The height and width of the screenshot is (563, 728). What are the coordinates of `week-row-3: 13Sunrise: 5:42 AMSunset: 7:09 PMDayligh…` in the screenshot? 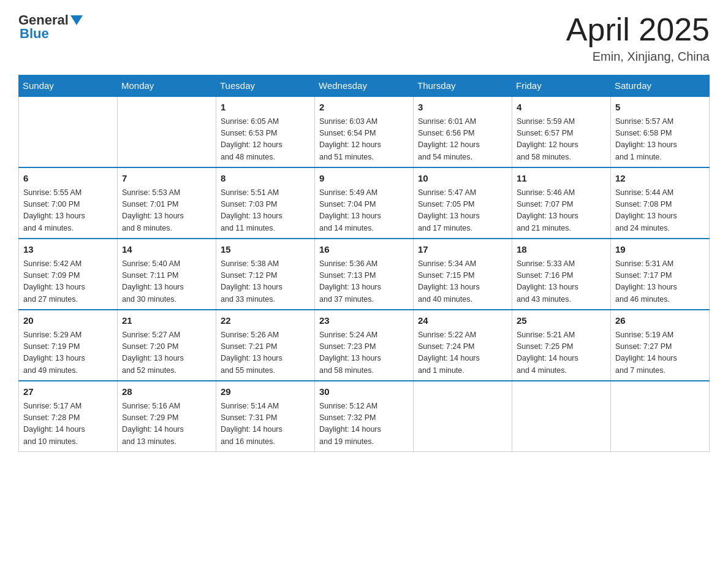 It's located at (364, 274).